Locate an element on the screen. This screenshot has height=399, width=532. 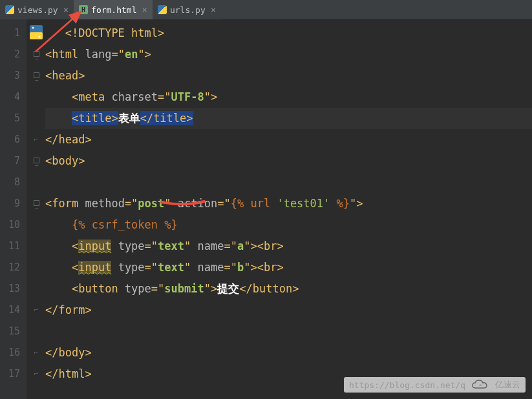
html-icon is located at coordinates (83, 10).